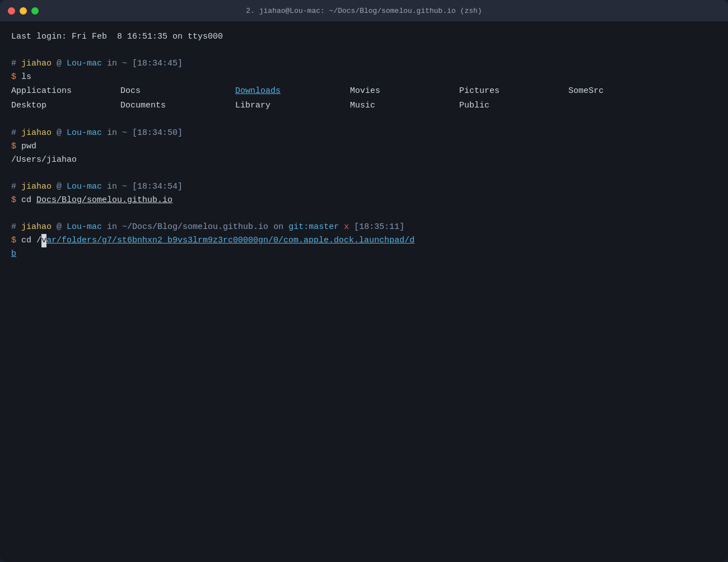 The width and height of the screenshot is (728, 562). Describe the element at coordinates (16, 147) in the screenshot. I see `prompt-2-dollar: $` at that location.